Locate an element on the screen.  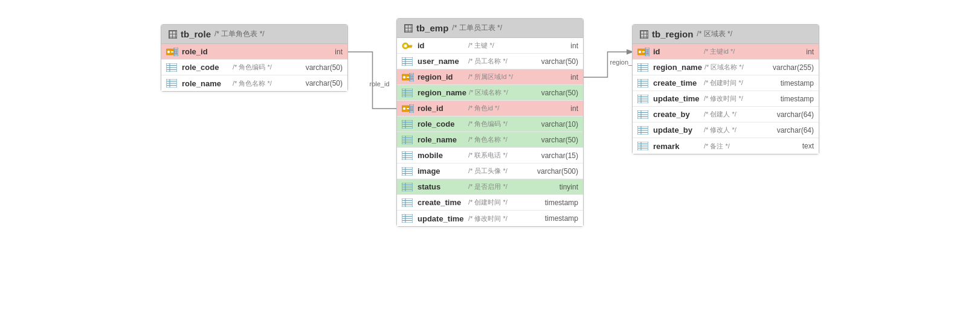
table-name-tb-region: tb_region is located at coordinates (672, 34).